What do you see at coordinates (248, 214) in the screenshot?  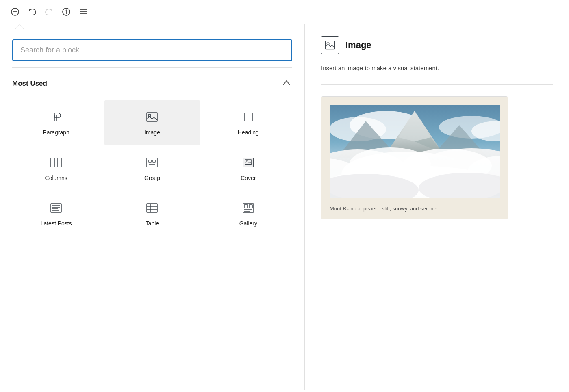 I see `block-item-gallery: Gallery` at bounding box center [248, 214].